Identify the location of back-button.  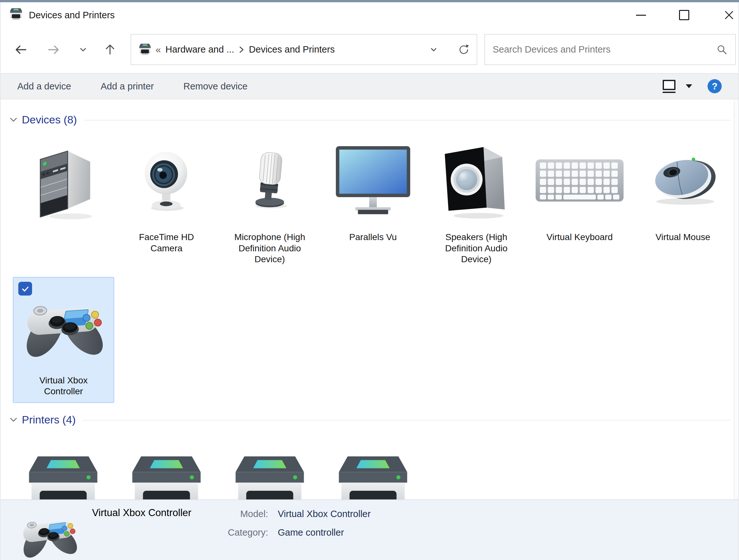
(21, 50).